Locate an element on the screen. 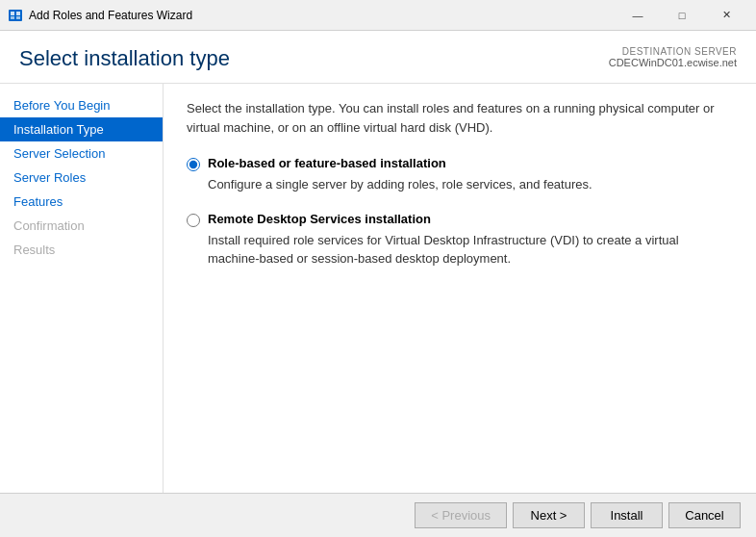 Image resolution: width=756 pixels, height=537 pixels. page-header: Select installation type DESTINATION SER… is located at coordinates (378, 58).